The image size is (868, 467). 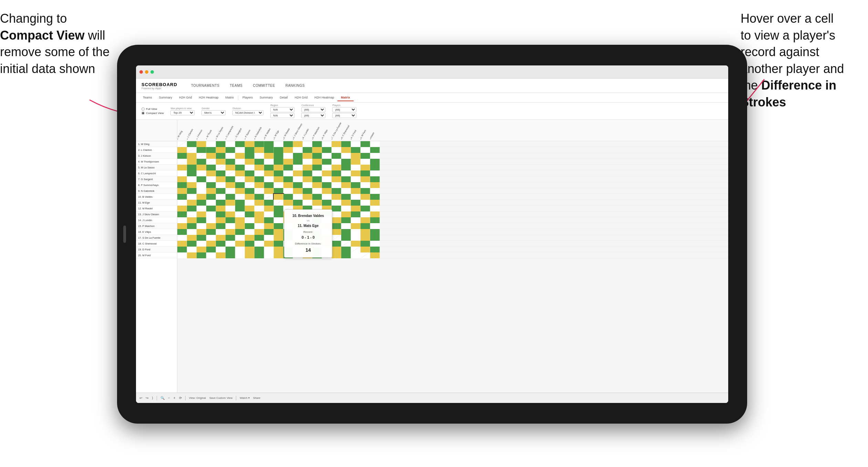 What do you see at coordinates (230, 98) in the screenshot?
I see `tab-matrix: Matrix` at bounding box center [230, 98].